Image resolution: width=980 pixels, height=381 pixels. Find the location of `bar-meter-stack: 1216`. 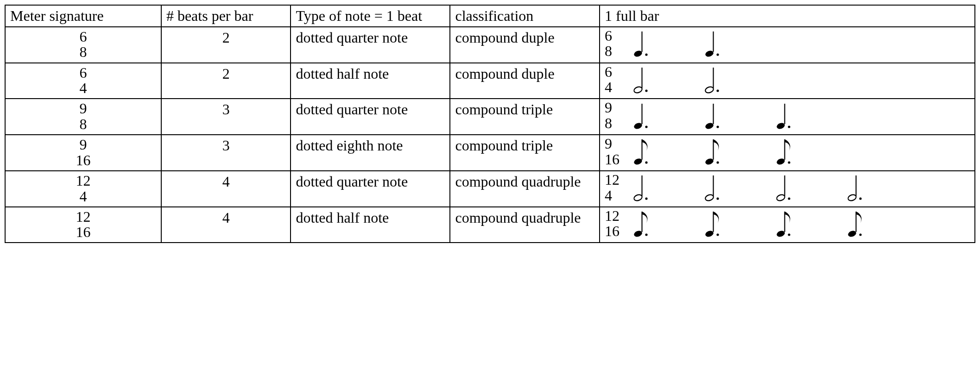

bar-meter-stack: 1216 is located at coordinates (613, 224).